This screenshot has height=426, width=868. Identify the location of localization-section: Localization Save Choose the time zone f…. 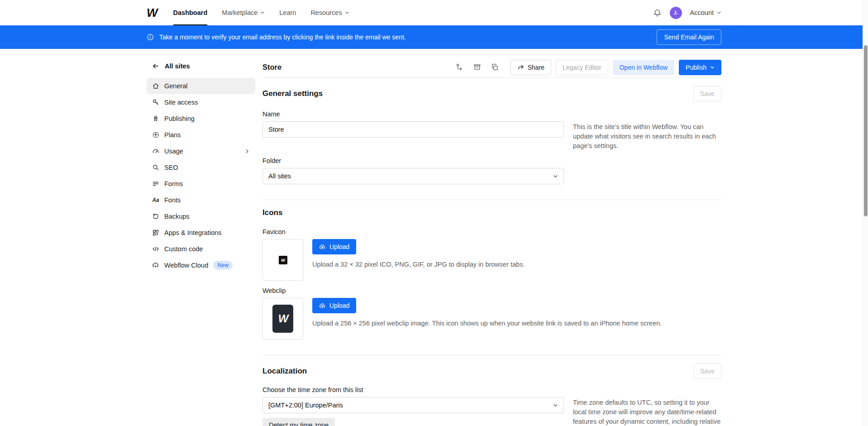
(492, 391).